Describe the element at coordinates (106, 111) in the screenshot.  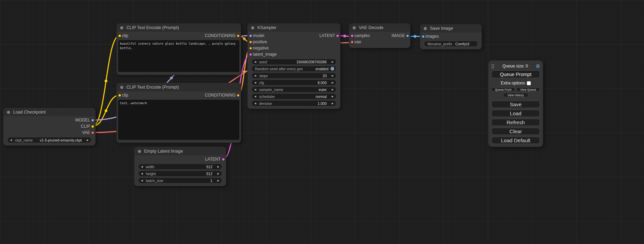
I see `wire-midpoint-dot` at that location.